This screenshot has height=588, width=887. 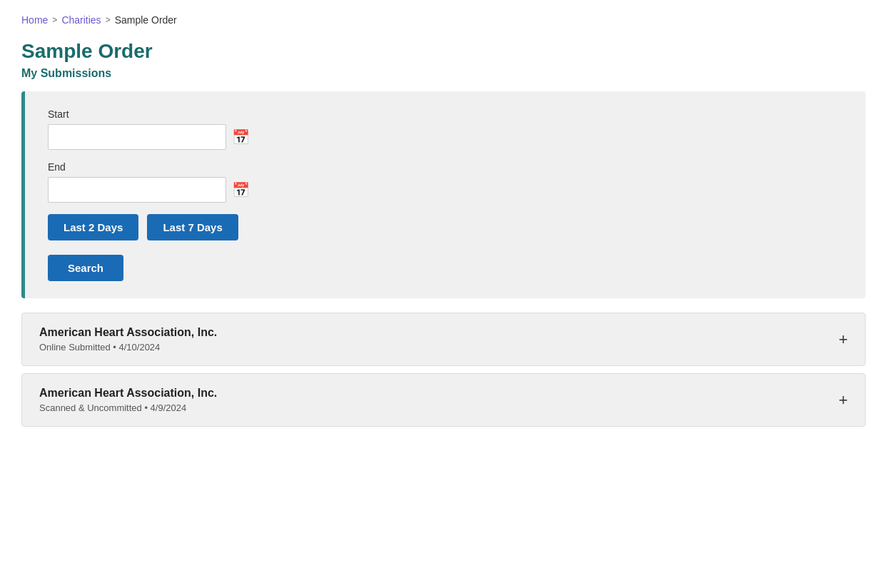 What do you see at coordinates (444, 51) in the screenshot?
I see `page-title: Sample Order` at bounding box center [444, 51].